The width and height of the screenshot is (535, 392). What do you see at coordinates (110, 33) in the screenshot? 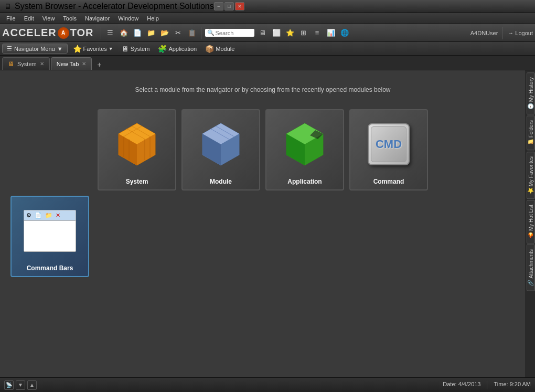
I see `toolbar-menu-btn: ☰` at bounding box center [110, 33].